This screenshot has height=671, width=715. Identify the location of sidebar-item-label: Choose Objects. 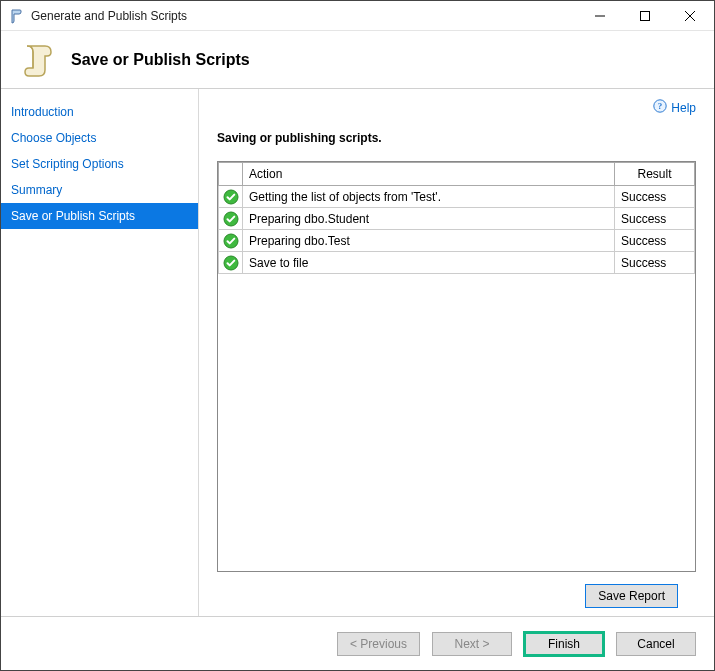
(54, 138).